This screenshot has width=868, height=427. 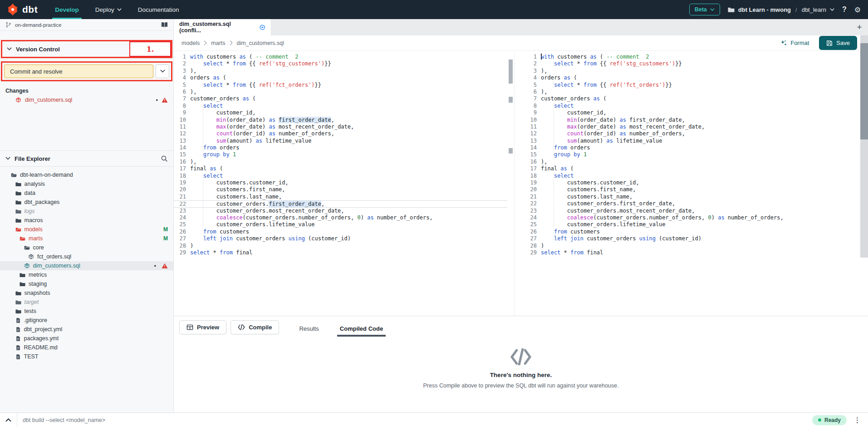 What do you see at coordinates (87, 311) in the screenshot?
I see `tree-item-tests: tests` at bounding box center [87, 311].